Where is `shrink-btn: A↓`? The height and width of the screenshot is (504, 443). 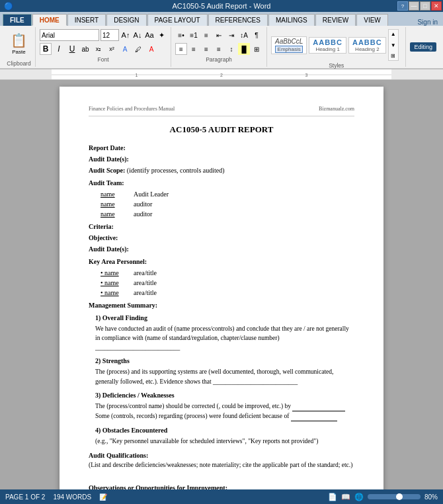 shrink-btn: A↓ is located at coordinates (138, 35).